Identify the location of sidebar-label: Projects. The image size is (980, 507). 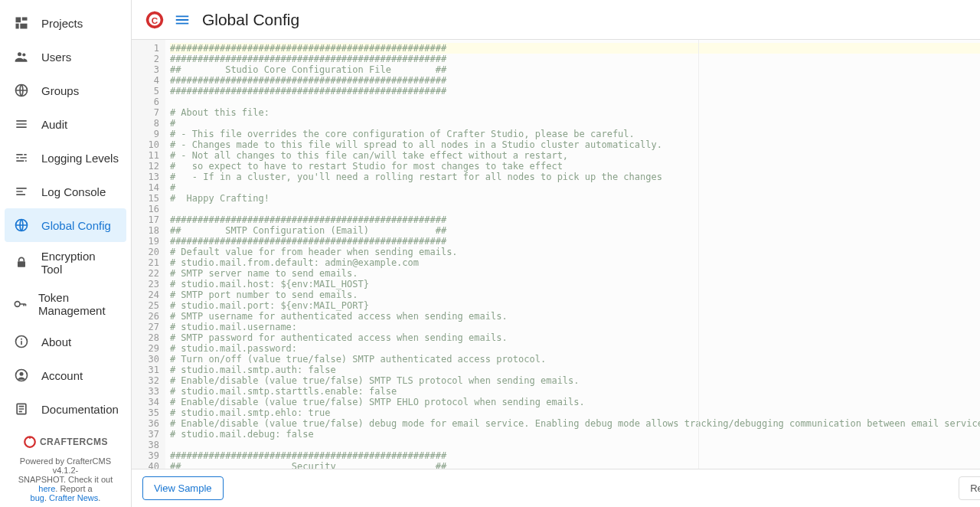
(62, 23).